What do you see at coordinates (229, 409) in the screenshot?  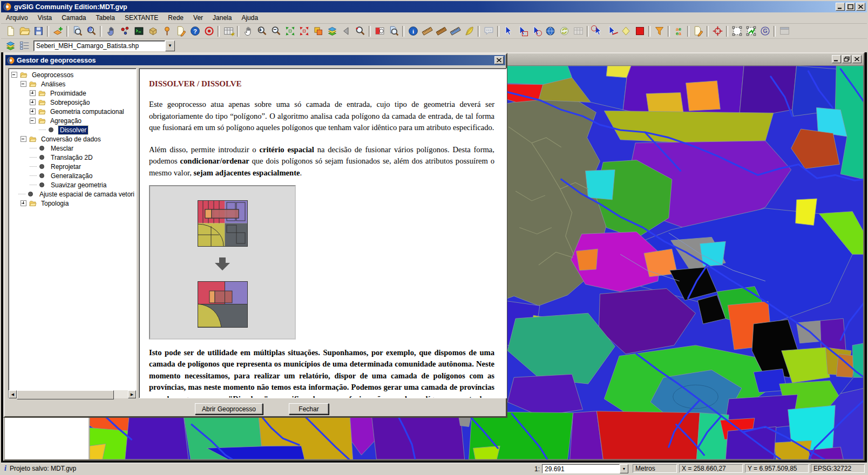 I see `open-geoprocess-button: Abrir Geoprocesso` at bounding box center [229, 409].